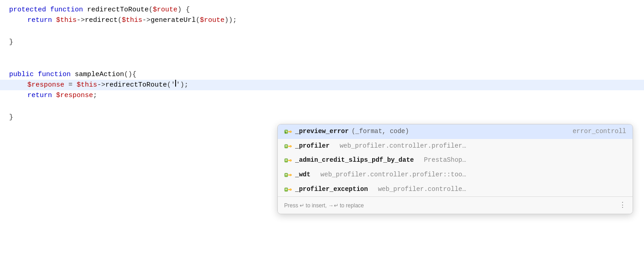 This screenshot has width=644, height=278. What do you see at coordinates (312, 146) in the screenshot?
I see `ac-name-2: _profiler` at bounding box center [312, 146].